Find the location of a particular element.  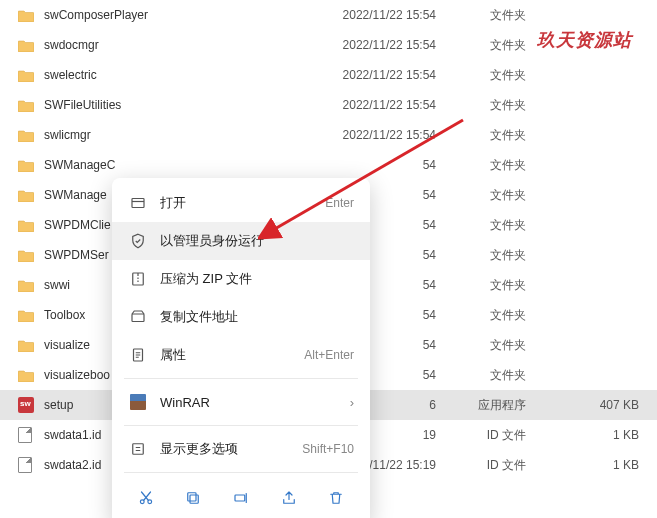

menu-item-label: 压缩为 ZIP 文件 is located at coordinates (257, 279).